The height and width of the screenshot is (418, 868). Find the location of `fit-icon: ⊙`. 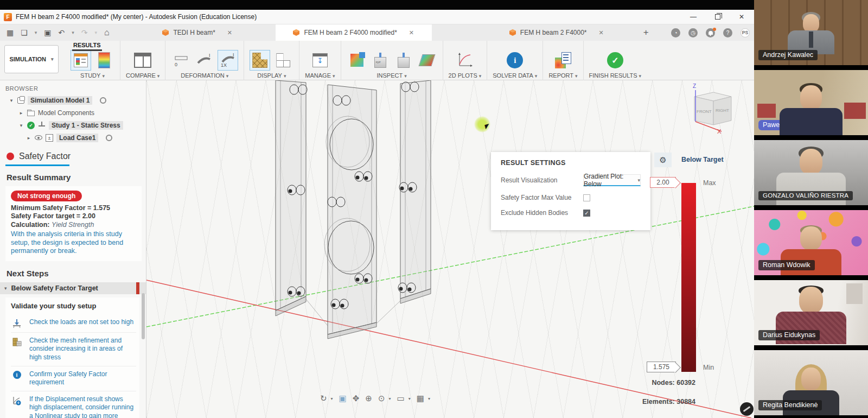

fit-icon: ⊙ is located at coordinates (382, 398).